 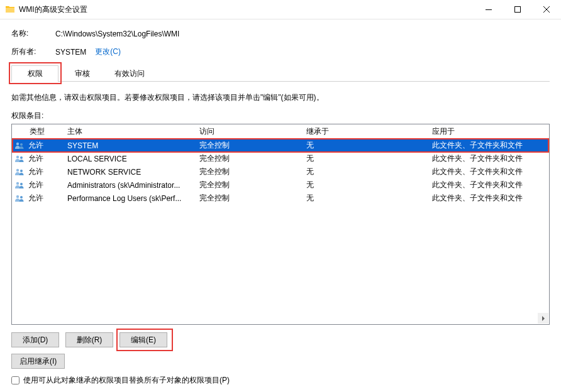 I want to click on col-inherited: 继承于, so click(x=365, y=132).